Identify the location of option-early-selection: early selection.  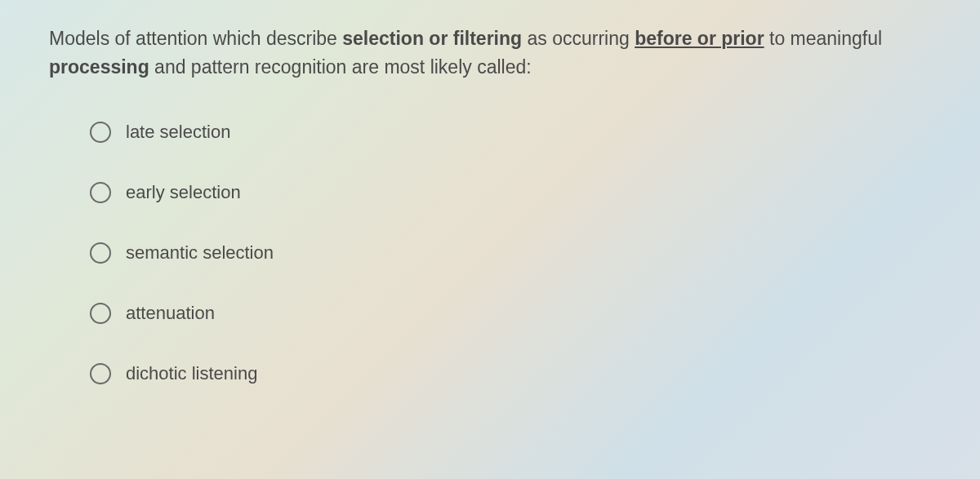
(510, 193).